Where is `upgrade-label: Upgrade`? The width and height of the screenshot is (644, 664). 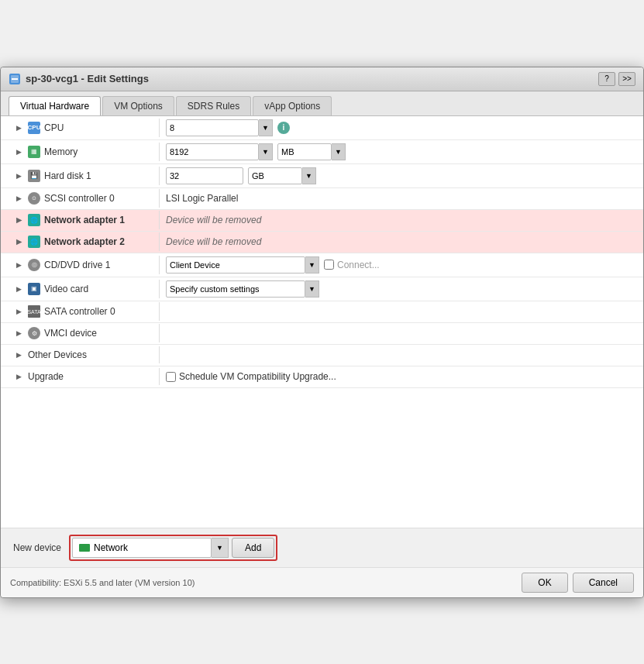
upgrade-label: Upgrade is located at coordinates (46, 377).